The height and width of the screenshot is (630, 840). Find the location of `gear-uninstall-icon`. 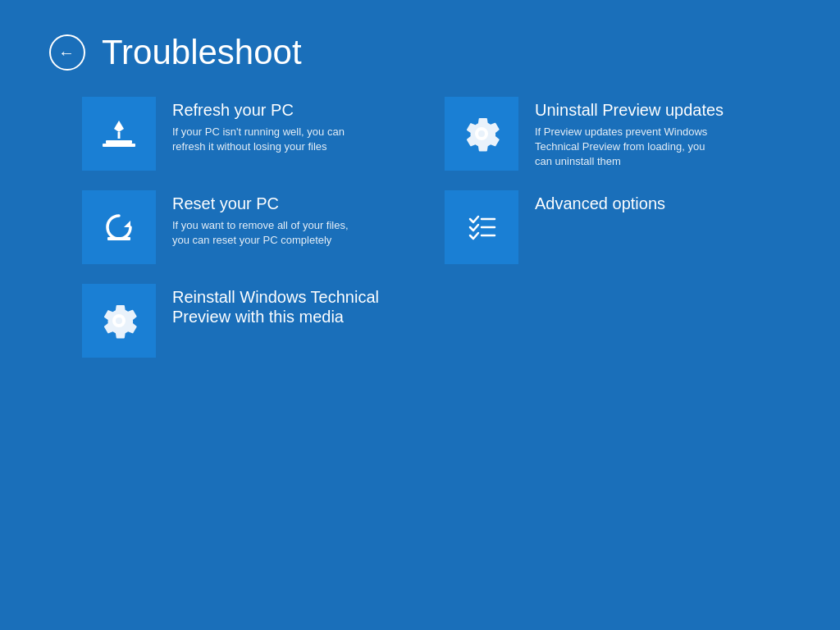

gear-uninstall-icon is located at coordinates (482, 134).